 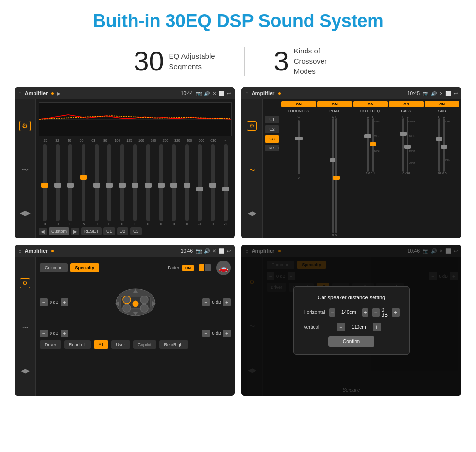 I want to click on camera-icon: 📷, so click(x=199, y=93).